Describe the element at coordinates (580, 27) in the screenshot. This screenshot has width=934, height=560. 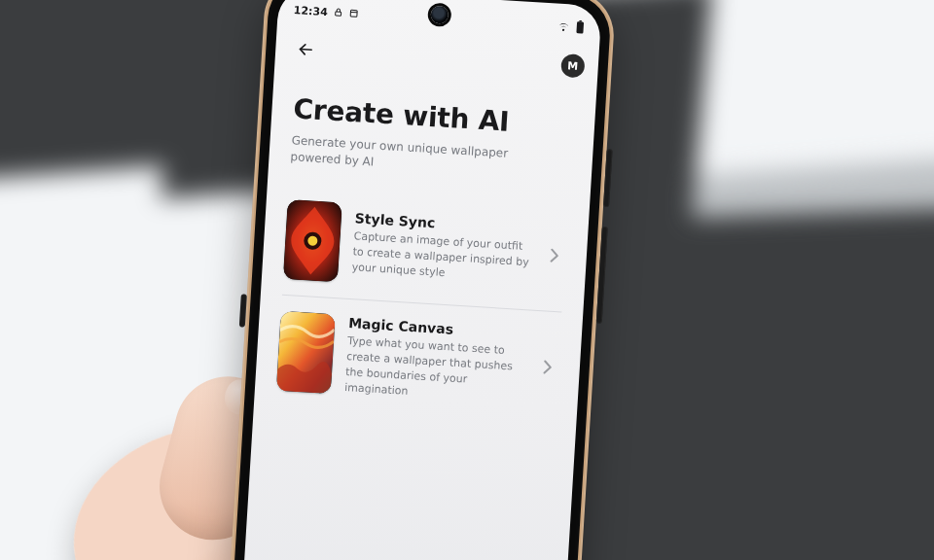
I see `battery-icon` at that location.